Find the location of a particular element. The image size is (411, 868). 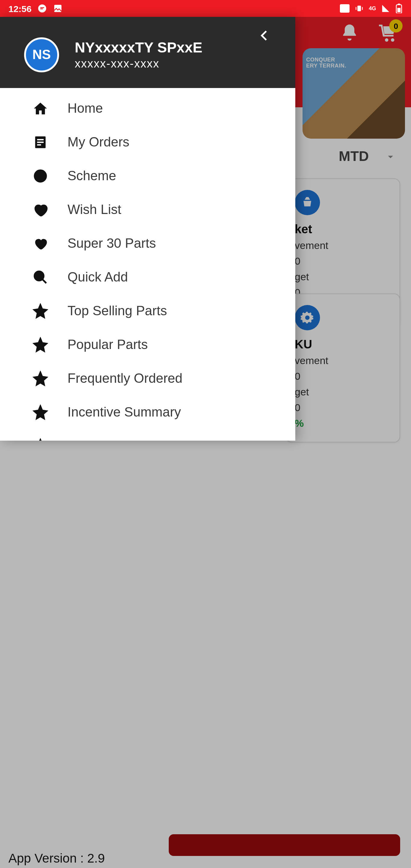

menu-label: Quick Add is located at coordinates (98, 277).